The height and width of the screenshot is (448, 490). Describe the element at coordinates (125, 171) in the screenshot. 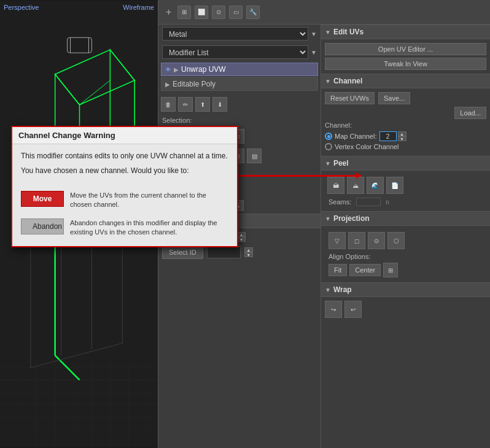

I see `dialog-message-2: You have chosen a new channel. Would you…` at that location.